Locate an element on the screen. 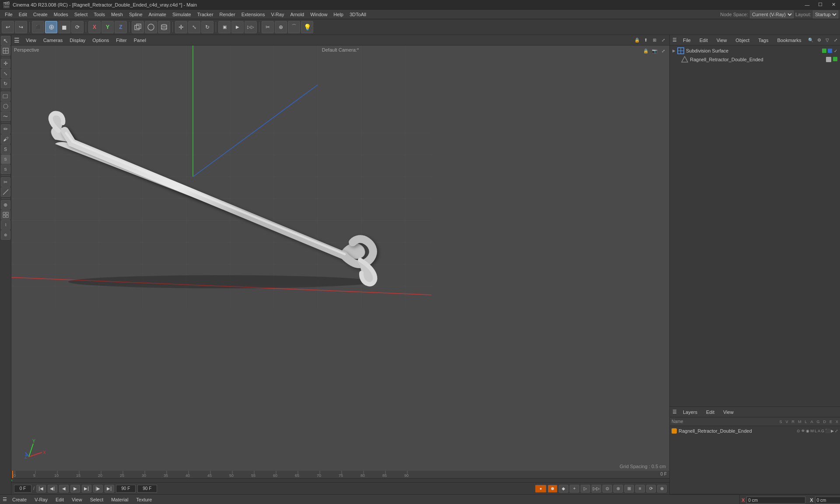  menu-window: Window is located at coordinates (318, 14).